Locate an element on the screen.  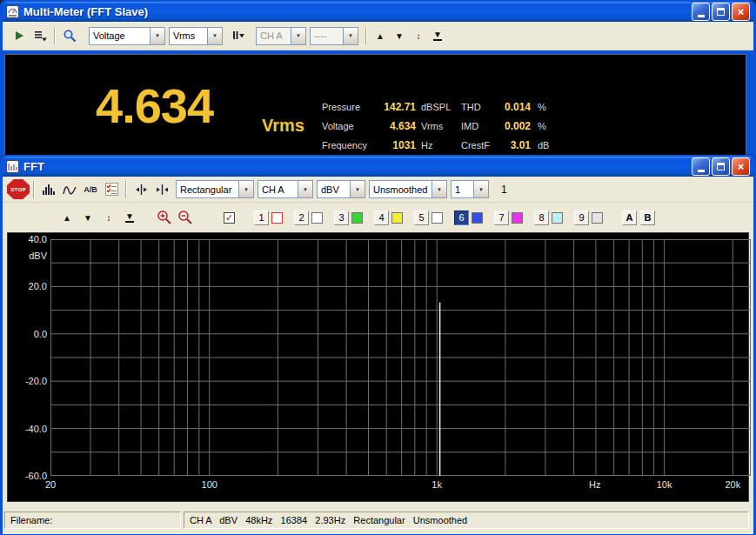
average-combo: 1 ▼ is located at coordinates (470, 190).